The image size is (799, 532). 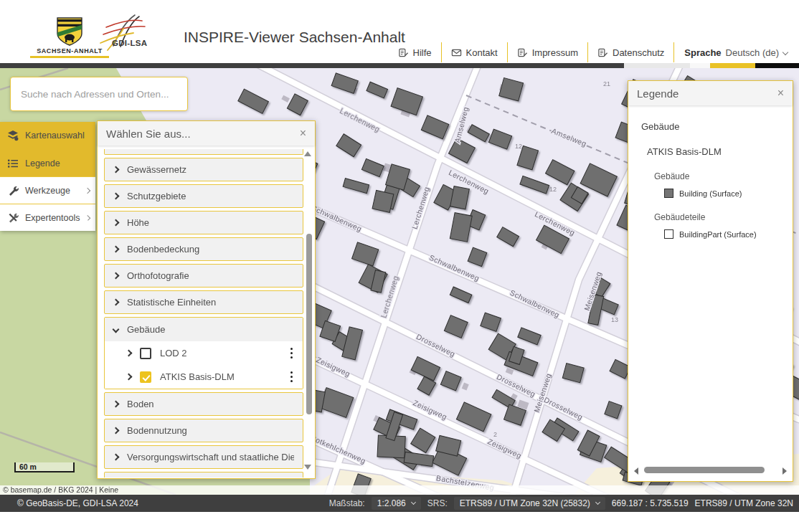 I want to click on sidebar-item-kartenauswahl: Kartenauswahl, so click(x=47, y=136).